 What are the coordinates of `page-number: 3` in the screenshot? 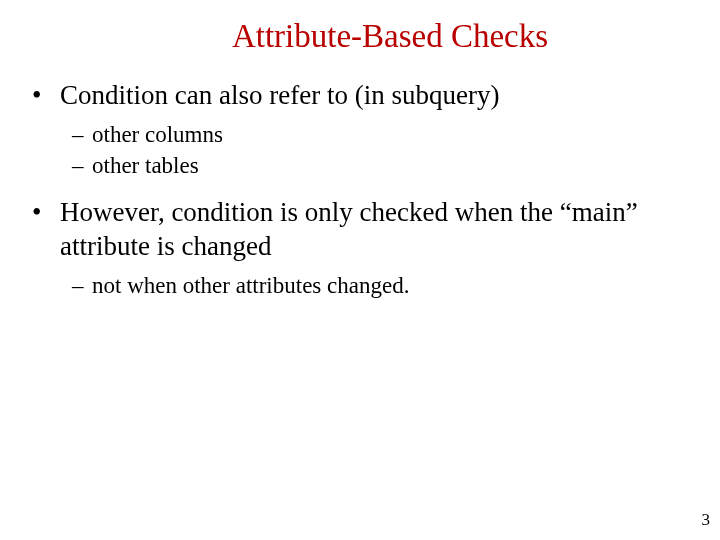 It's located at (706, 520).